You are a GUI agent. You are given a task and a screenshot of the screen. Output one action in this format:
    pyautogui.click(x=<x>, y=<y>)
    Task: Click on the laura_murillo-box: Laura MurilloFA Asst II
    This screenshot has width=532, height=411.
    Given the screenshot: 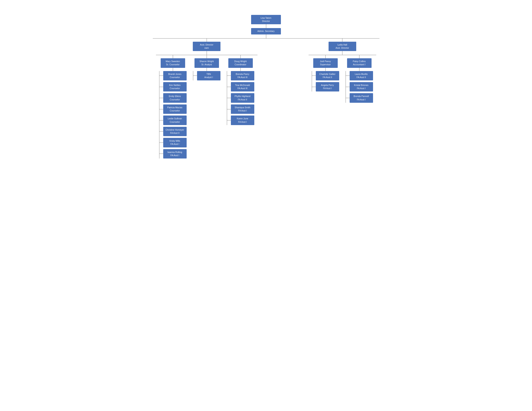 What is the action you would take?
    pyautogui.click(x=361, y=76)
    